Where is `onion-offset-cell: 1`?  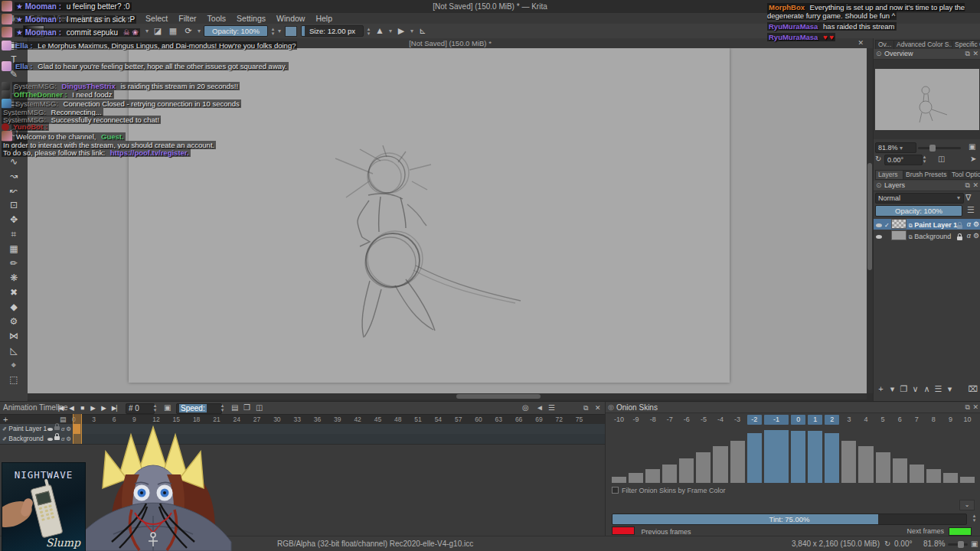
onion-offset-cell: 1 is located at coordinates (815, 419).